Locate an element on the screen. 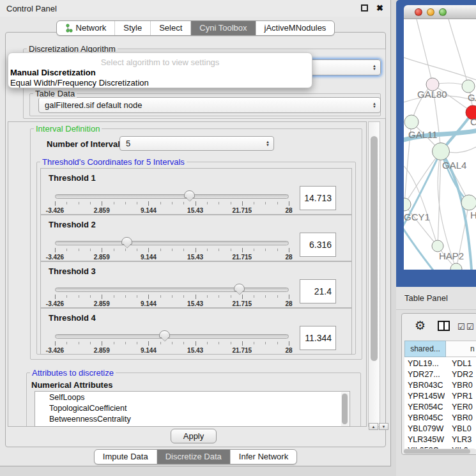 The height and width of the screenshot is (476, 476). popup-option-manual: Manual Discretization is located at coordinates (53, 73).